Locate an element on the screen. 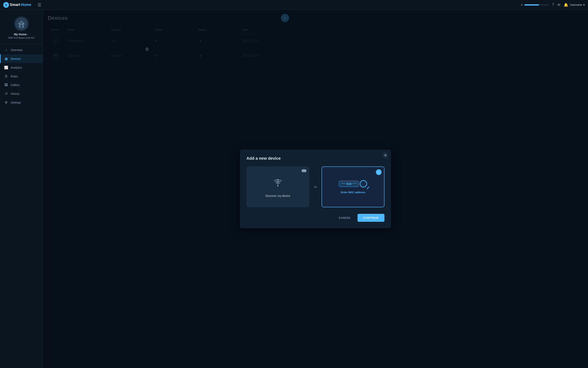  home-name: My Home ~ is located at coordinates (21, 34).